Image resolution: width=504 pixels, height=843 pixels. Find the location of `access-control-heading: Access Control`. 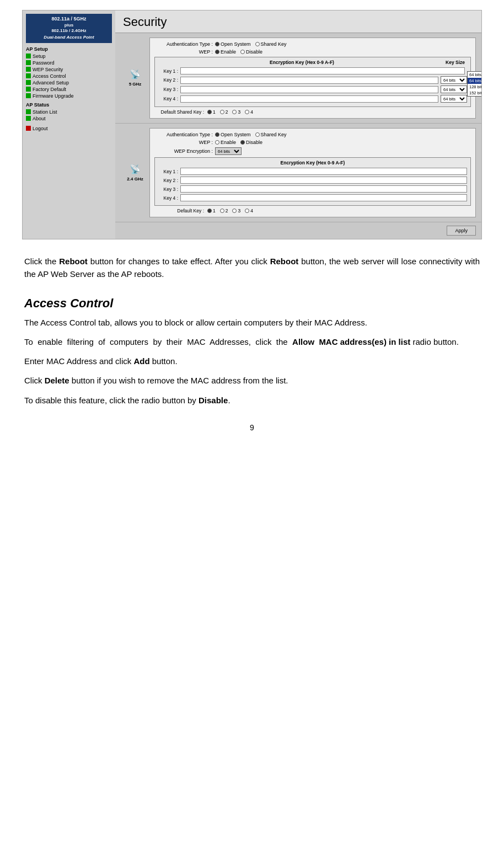

access-control-heading: Access Control is located at coordinates (252, 303).